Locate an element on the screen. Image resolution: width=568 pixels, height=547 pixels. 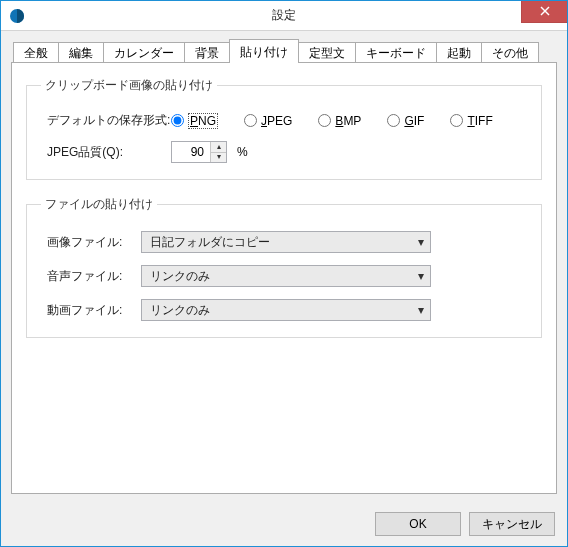
audio-file-select: リンクのみ ▾ is located at coordinates (286, 276).